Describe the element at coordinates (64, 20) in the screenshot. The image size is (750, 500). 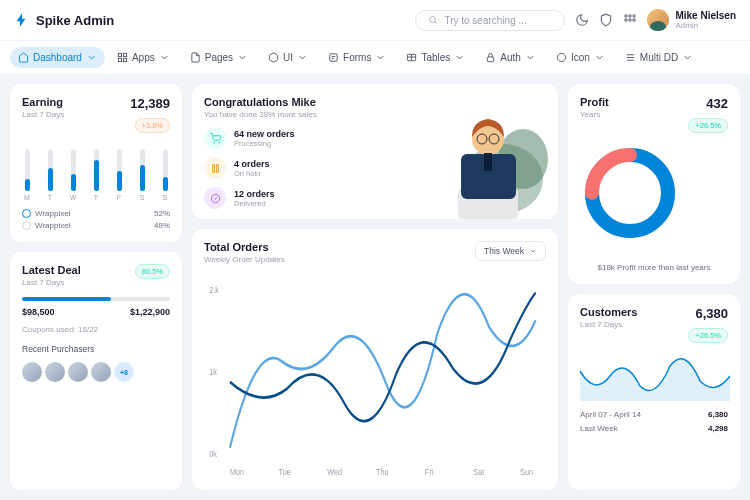
I see `logo: Spike Admin` at that location.